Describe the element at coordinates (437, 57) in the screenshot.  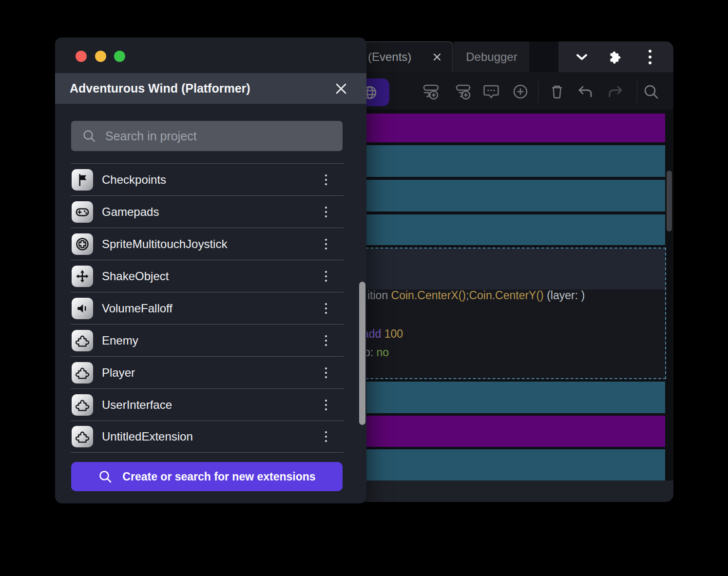
I see `tab-close-icon` at that location.